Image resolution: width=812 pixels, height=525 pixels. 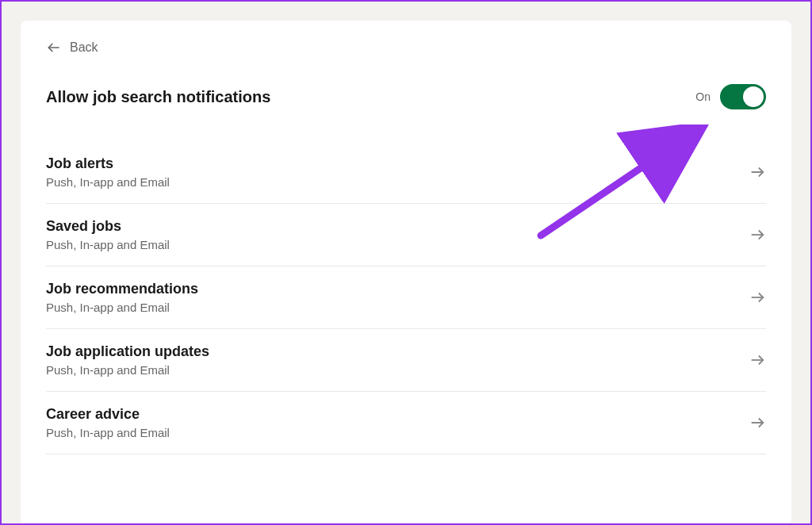 What do you see at coordinates (122, 297) in the screenshot?
I see `setting-text: Job recommendations Push, In-app and Ema…` at bounding box center [122, 297].